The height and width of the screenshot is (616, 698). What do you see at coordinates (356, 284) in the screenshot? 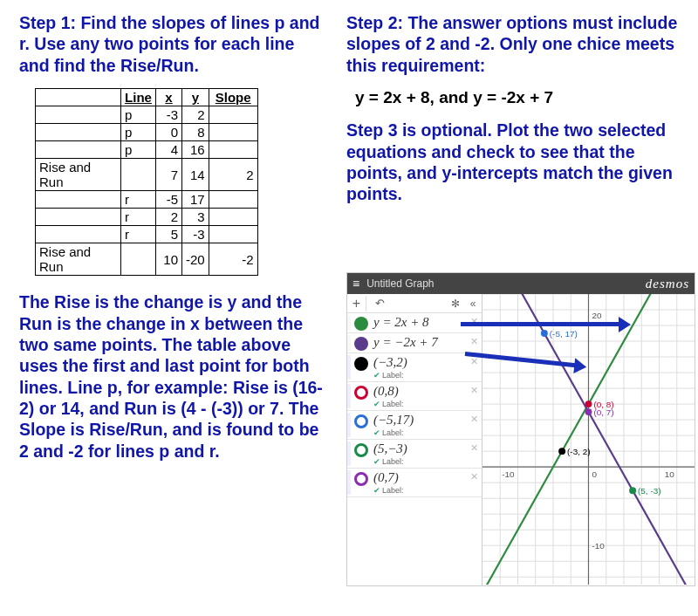
I see `hamburger-icon: ≡` at bounding box center [356, 284].